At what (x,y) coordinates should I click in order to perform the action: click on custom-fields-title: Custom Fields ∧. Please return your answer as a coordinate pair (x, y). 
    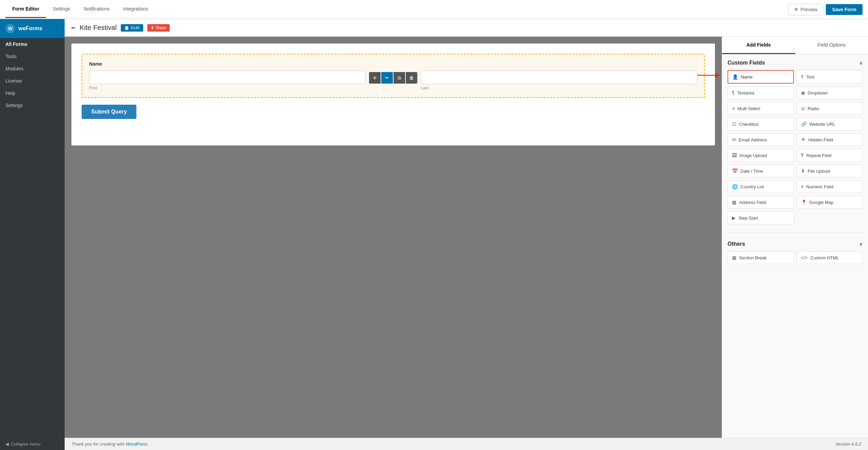
    Looking at the image, I should click on (795, 63).